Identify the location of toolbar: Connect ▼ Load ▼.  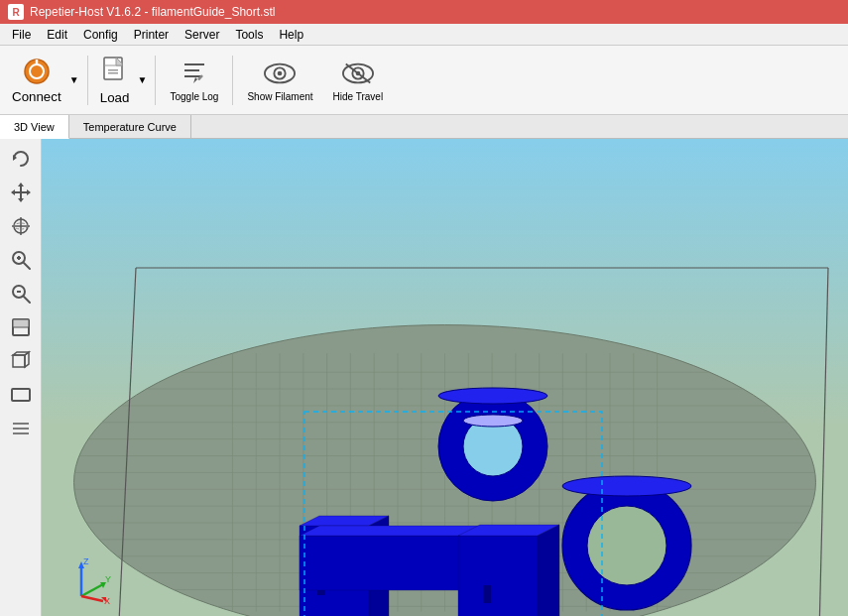
(424, 80).